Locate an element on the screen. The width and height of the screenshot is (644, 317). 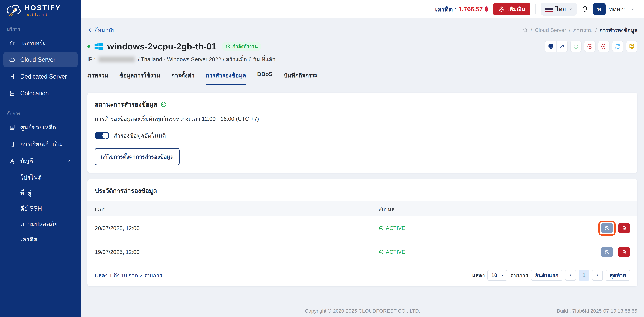
table-row: 20/07/2025, 12:00 ACTIVE is located at coordinates (362, 228).